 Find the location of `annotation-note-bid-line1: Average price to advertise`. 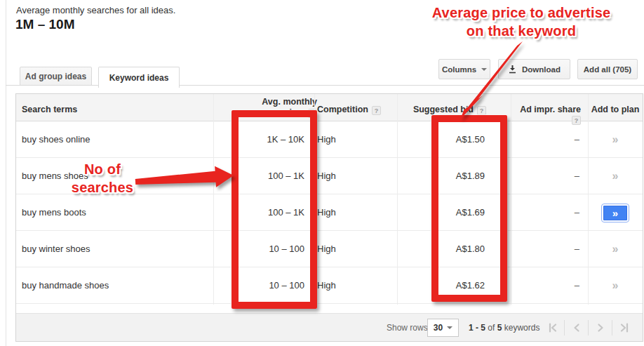

annotation-note-bid-line1: Average price to advertise is located at coordinates (522, 13).